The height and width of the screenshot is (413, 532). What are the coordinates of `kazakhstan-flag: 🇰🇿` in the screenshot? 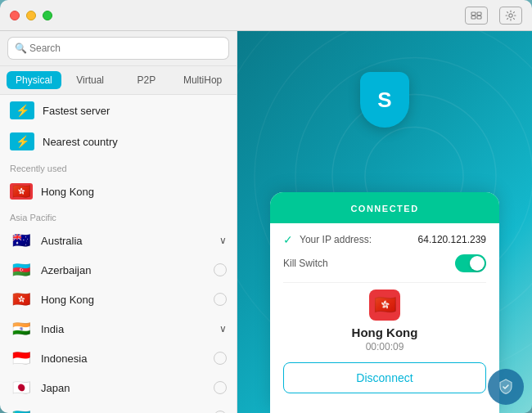 It's located at (21, 411).